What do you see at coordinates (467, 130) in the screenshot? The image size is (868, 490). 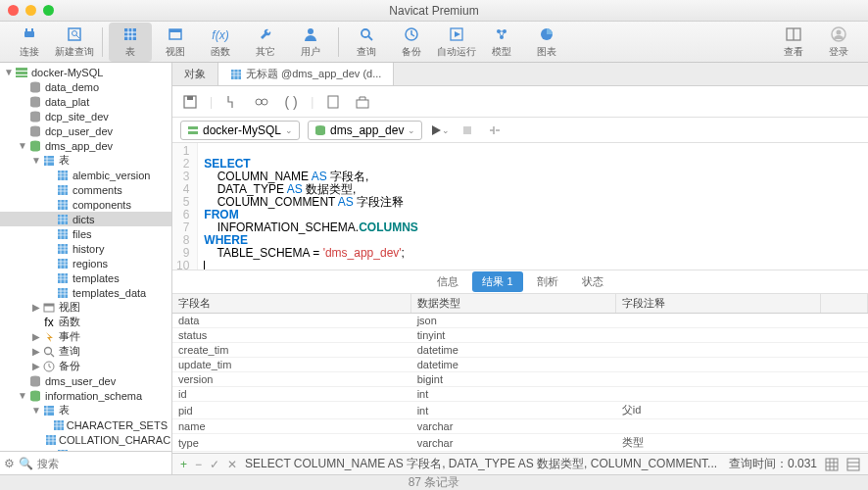 I see `stop-button` at bounding box center [467, 130].